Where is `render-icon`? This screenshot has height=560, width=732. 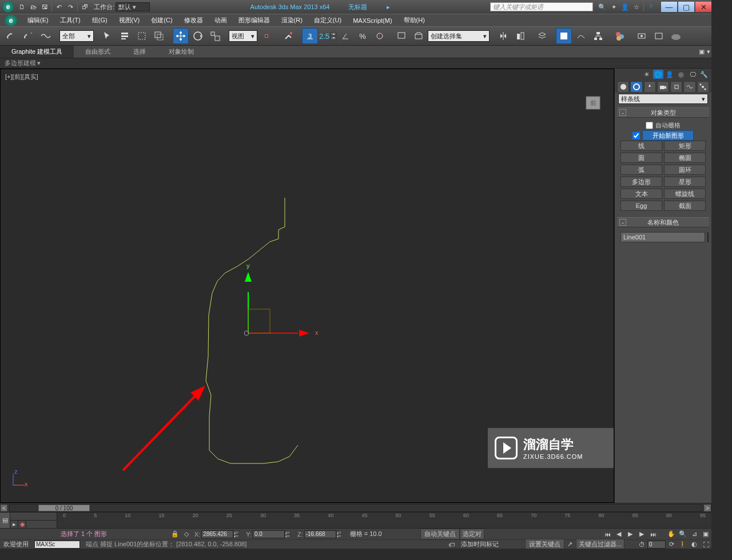
render-icon is located at coordinates (676, 36).